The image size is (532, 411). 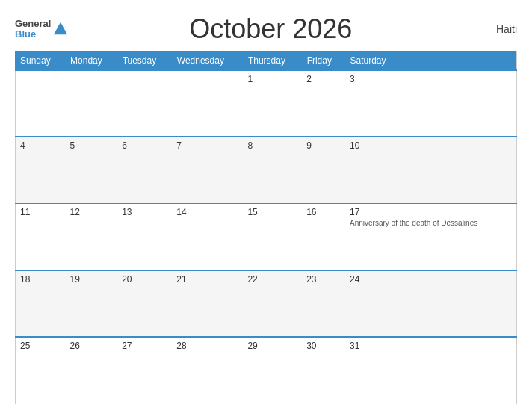 What do you see at coordinates (431, 236) in the screenshot?
I see `calendar-day-cell: 17Anniversary of the death of Dessalines` at bounding box center [431, 236].